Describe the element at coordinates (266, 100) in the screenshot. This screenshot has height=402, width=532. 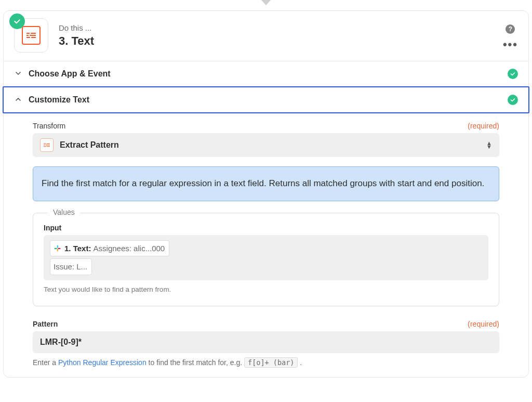
I see `section-customize-text: Customize Text` at that location.